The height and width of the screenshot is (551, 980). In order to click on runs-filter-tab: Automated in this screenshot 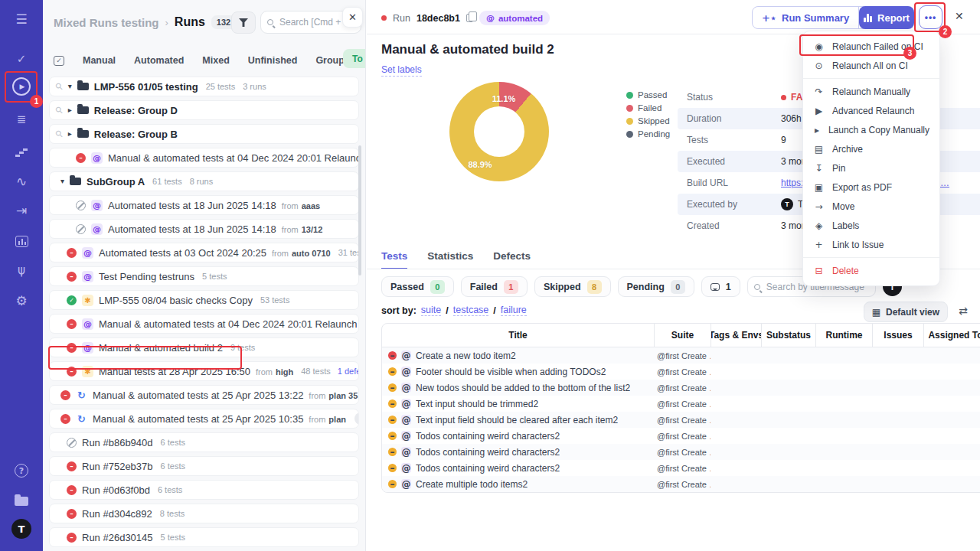, I will do `click(159, 60)`.